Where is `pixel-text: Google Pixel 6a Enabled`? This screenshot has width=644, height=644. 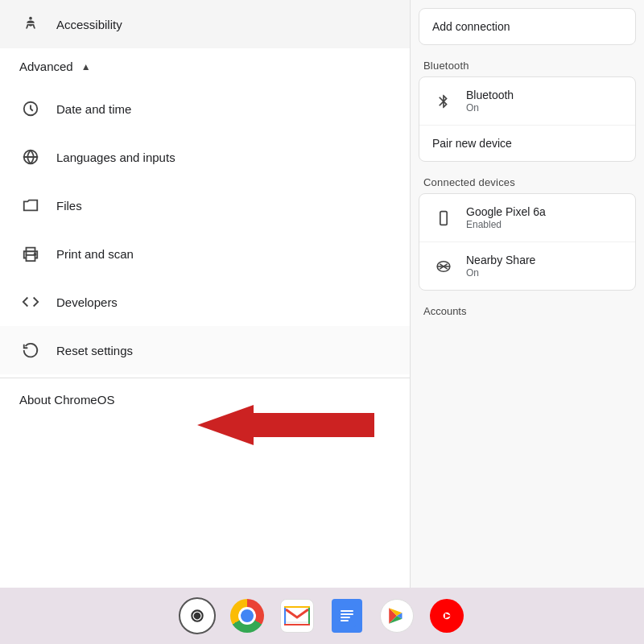 pixel-text: Google Pixel 6a Enabled is located at coordinates (506, 217).